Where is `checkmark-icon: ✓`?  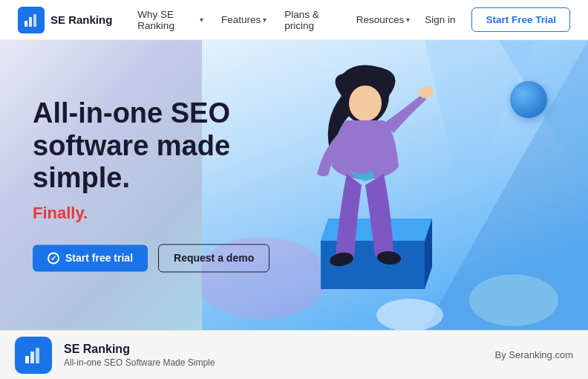
checkmark-icon: ✓ is located at coordinates (53, 259).